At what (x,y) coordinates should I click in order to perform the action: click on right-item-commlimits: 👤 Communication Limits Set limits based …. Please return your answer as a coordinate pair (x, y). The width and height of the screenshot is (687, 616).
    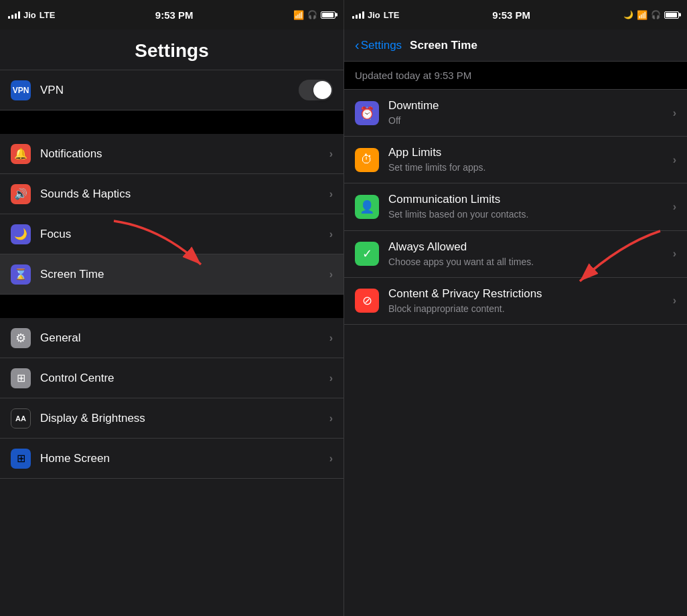
    Looking at the image, I should click on (516, 207).